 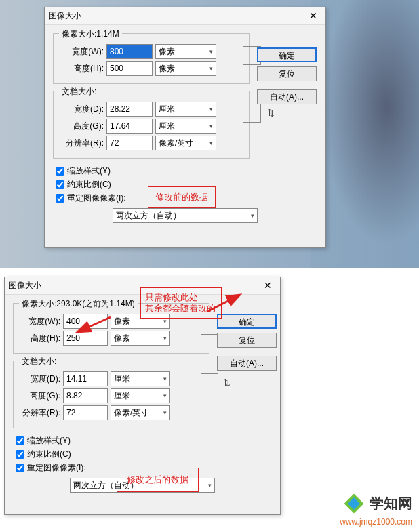 I want to click on resample-method-label: 两次立方（自动）, so click(x=148, y=216).